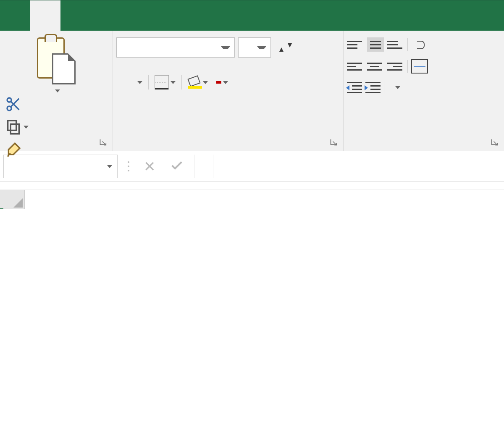 This screenshot has height=434, width=504. I want to click on font-size-combo, so click(255, 47).